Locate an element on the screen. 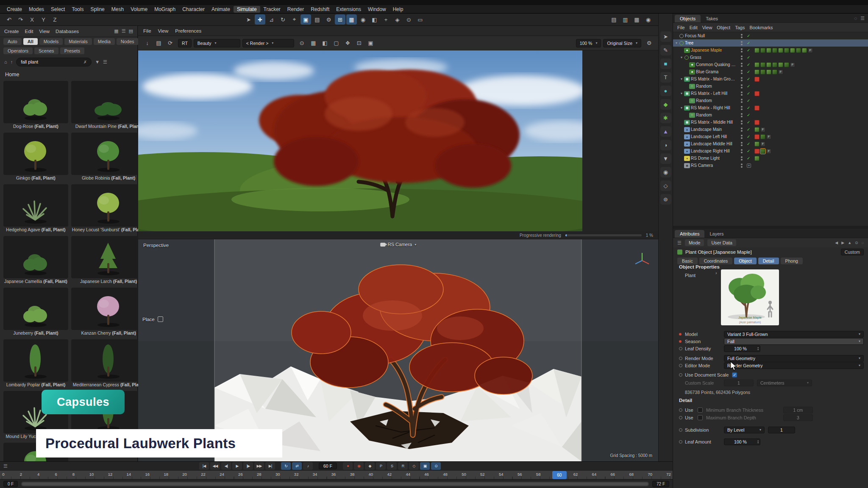  max-branch-key-dot is located at coordinates (682, 418).